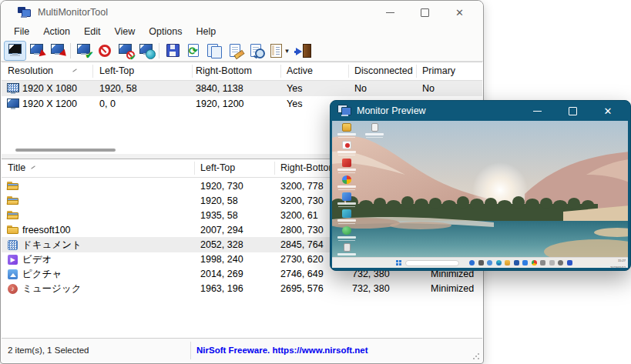  What do you see at coordinates (570, 263) in the screenshot?
I see `taskbar-multimonitortool-icon` at bounding box center [570, 263].